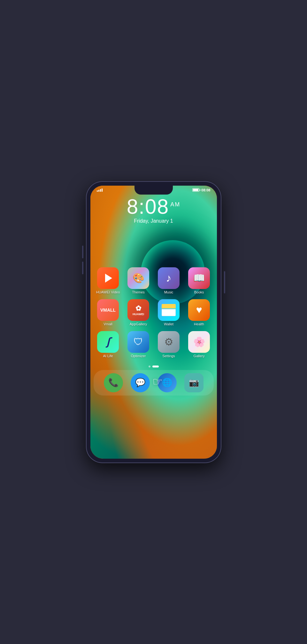 The image size is (307, 644). What do you see at coordinates (138, 278) in the screenshot?
I see `app-icon-themes` at bounding box center [138, 278].